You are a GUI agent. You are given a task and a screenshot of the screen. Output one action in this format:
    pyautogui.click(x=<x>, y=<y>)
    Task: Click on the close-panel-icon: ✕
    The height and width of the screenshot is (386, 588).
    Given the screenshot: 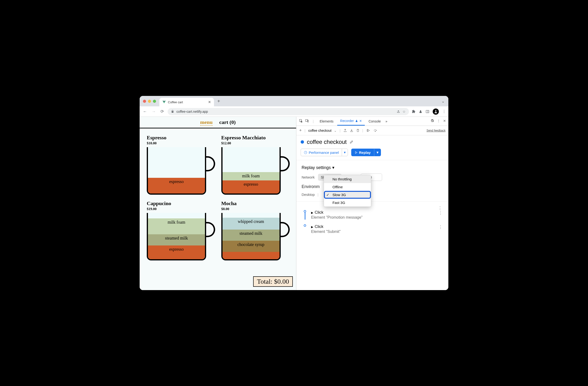 What is the action you would take?
    pyautogui.click(x=361, y=121)
    